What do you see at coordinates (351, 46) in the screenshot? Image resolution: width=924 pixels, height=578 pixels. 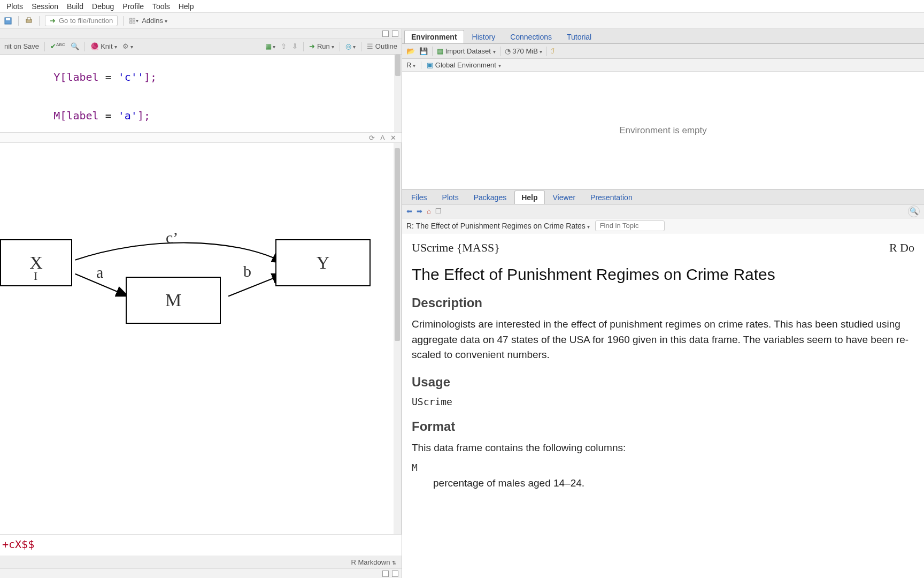 I see `publish-icon: ◎` at bounding box center [351, 46].